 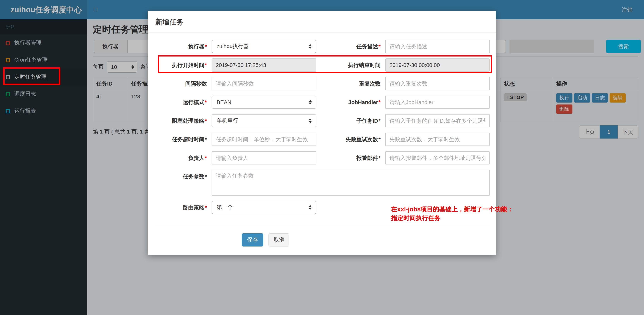 I want to click on feature-note-line1: 在xxl-jobs项目的基础上，新增了一个功能：, so click(x=452, y=209).